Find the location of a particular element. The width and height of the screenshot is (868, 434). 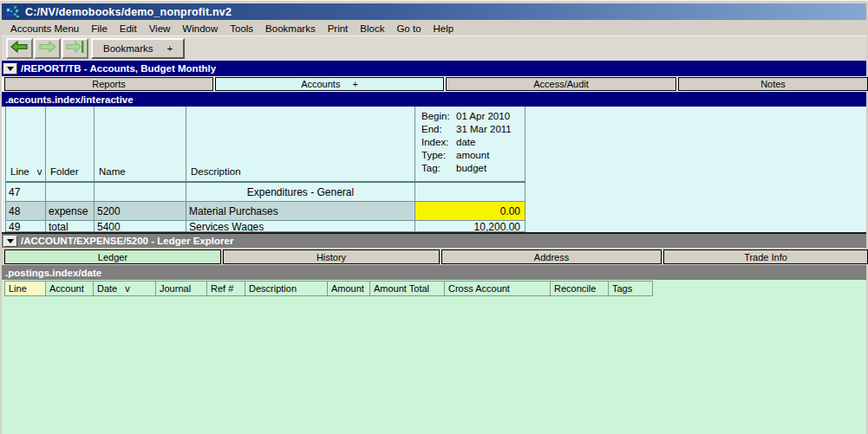

bookmarks-button-label: Bookmarks is located at coordinates (128, 49).